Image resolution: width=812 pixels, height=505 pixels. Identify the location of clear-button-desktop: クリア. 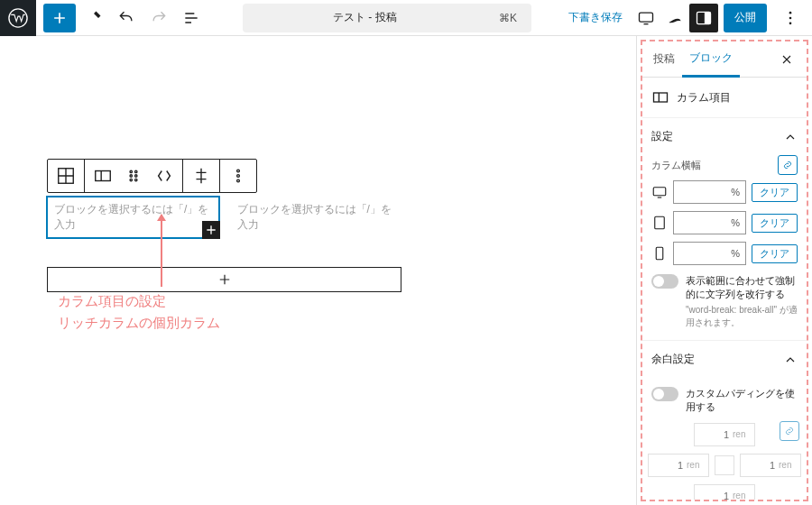
(774, 193).